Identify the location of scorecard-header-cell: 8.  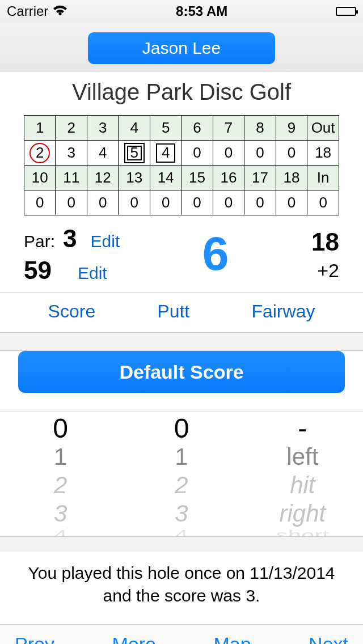
(260, 128).